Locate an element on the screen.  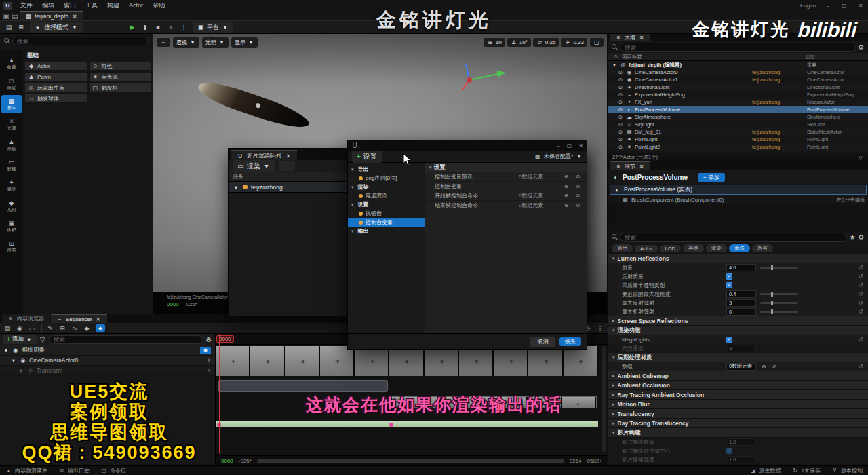
accept-button: 接受 is located at coordinates (570, 342).